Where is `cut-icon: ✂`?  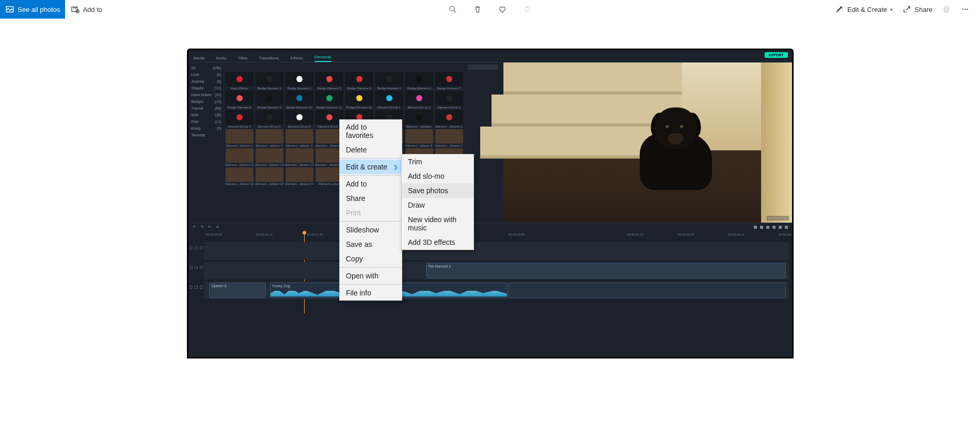 cut-icon: ✂ is located at coordinates (210, 227).